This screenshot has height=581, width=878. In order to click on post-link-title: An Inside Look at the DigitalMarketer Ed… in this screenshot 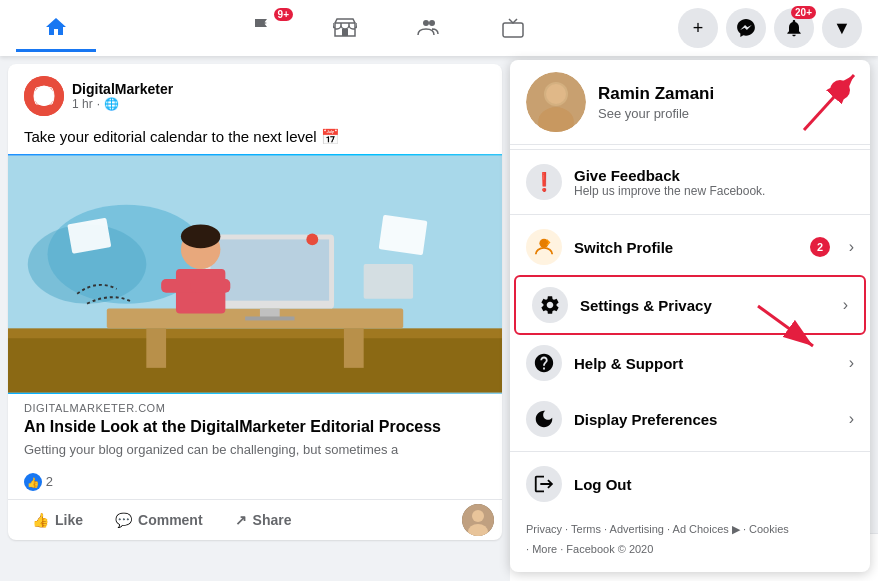, I will do `click(255, 428)`.